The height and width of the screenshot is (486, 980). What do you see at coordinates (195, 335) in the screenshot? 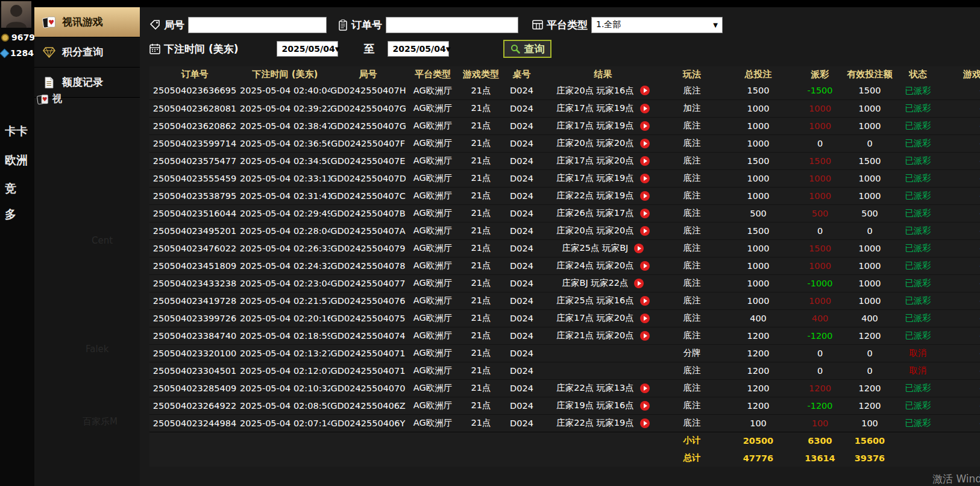
I see `cell-order: 250504023384740` at bounding box center [195, 335].